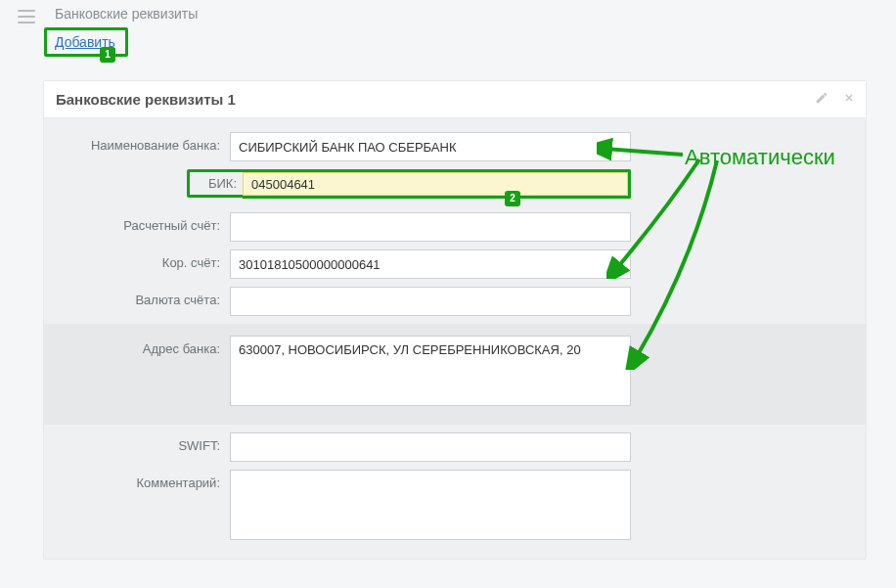 This screenshot has width=896, height=588. What do you see at coordinates (430, 447) in the screenshot?
I see `swift-input` at bounding box center [430, 447].